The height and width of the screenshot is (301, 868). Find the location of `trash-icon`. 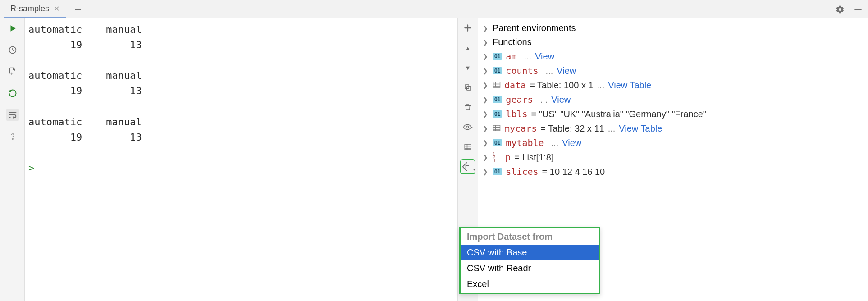

trash-icon is located at coordinates (468, 107).